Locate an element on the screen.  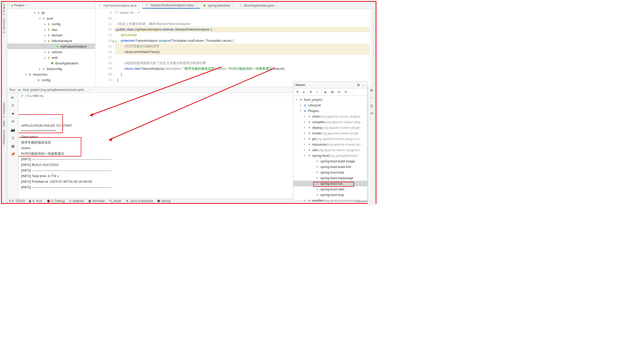
lefttab-web: Web is located at coordinates (4, 123).